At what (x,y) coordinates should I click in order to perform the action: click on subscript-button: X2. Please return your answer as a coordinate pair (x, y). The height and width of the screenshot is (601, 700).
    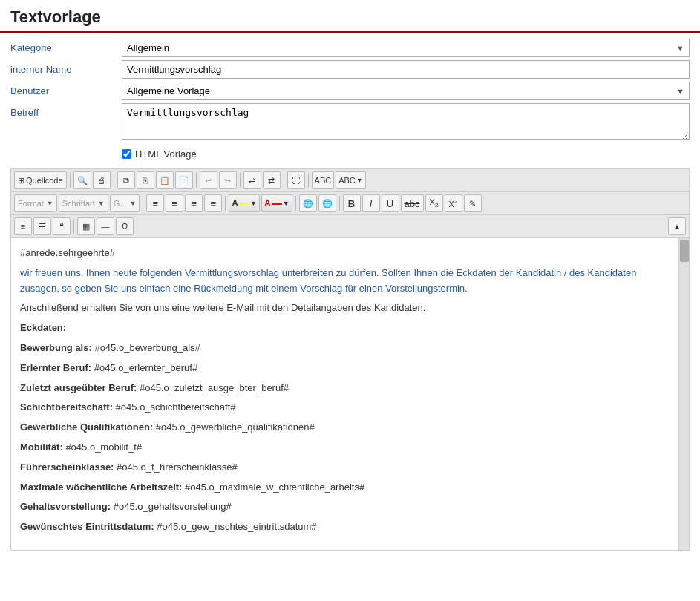
    Looking at the image, I should click on (434, 203).